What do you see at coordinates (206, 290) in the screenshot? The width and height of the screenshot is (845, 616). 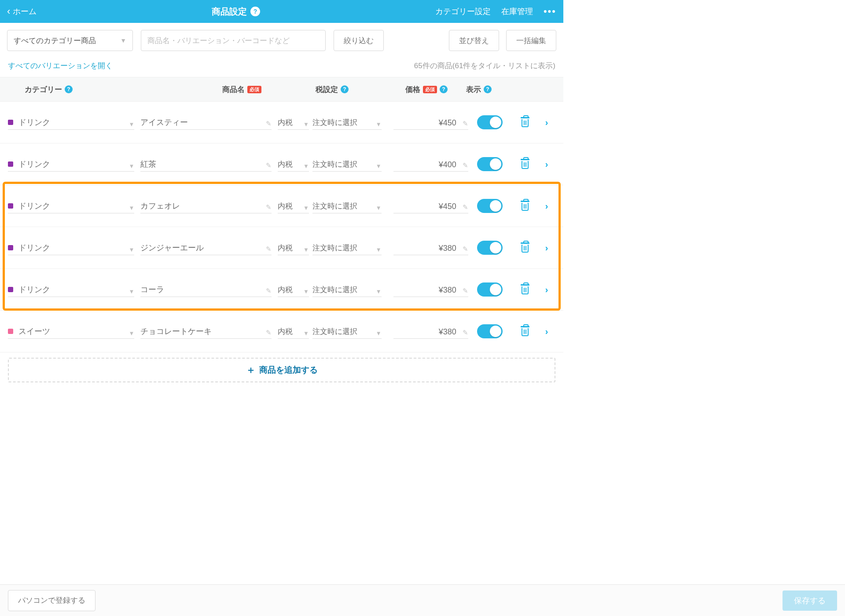 I see `product-name-input: コーラ ✎` at bounding box center [206, 290].